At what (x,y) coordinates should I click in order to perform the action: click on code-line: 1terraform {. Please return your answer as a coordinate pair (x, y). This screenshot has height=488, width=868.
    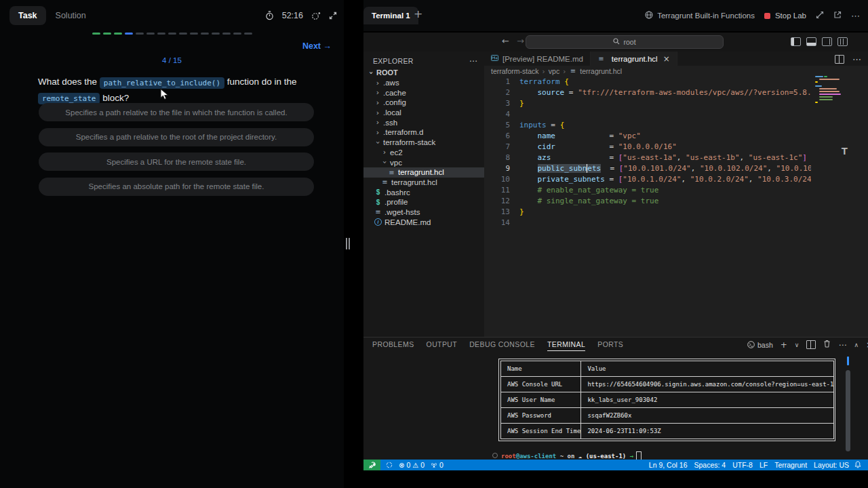
    Looking at the image, I should click on (676, 81).